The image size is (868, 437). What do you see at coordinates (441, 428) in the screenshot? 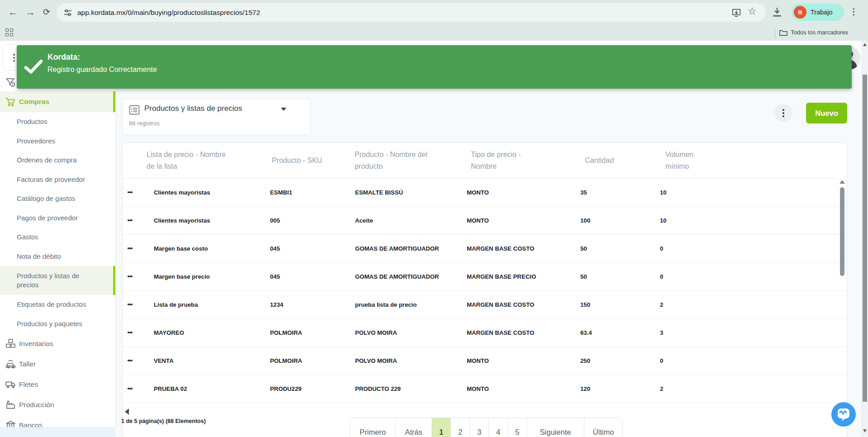
I see `page-button-1: 1` at bounding box center [441, 428].